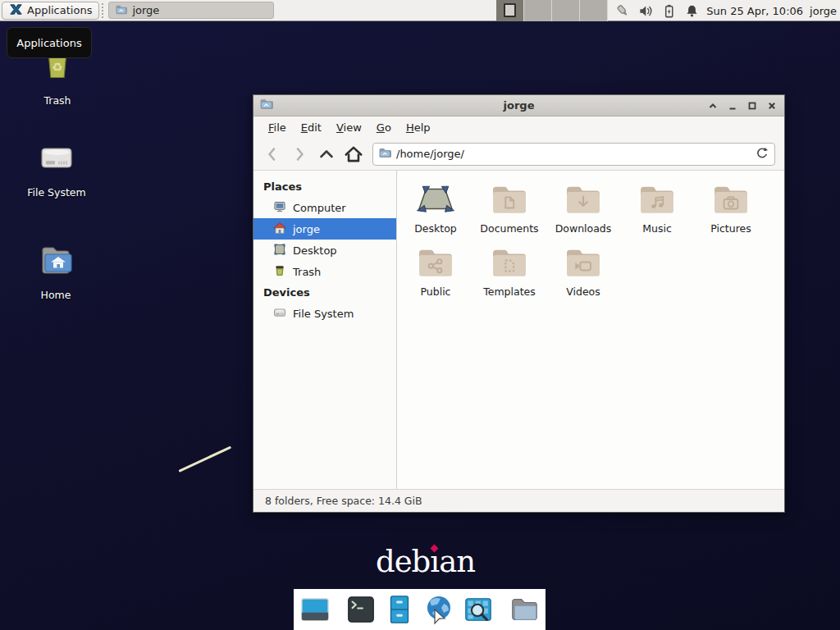  What do you see at coordinates (518, 105) in the screenshot?
I see `window-title: jorge` at bounding box center [518, 105].